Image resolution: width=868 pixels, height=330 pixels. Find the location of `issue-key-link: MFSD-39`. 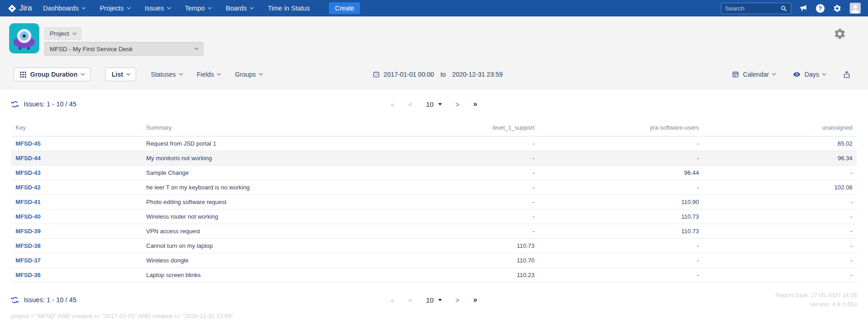

issue-key-link: MFSD-39 is located at coordinates (28, 231).